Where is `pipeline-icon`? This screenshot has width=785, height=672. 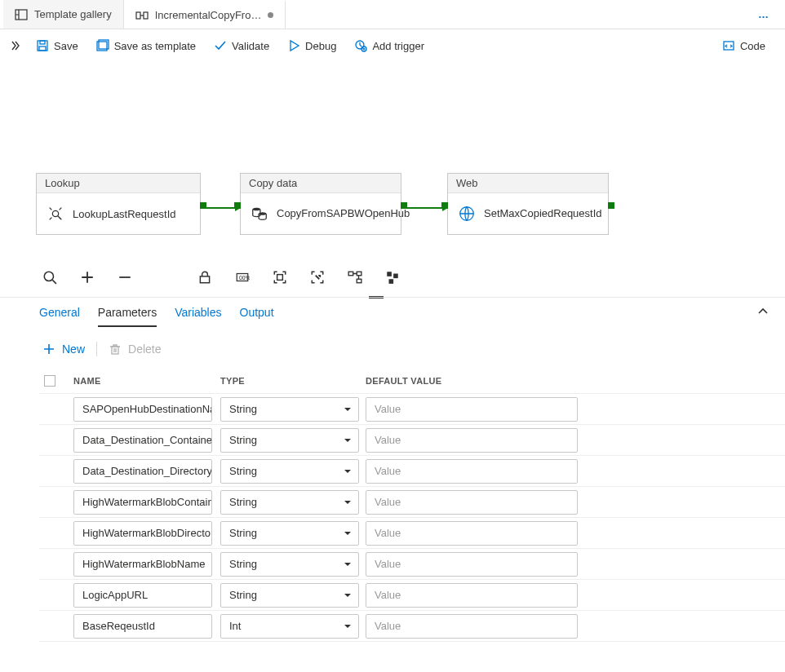
pipeline-icon is located at coordinates (142, 15).